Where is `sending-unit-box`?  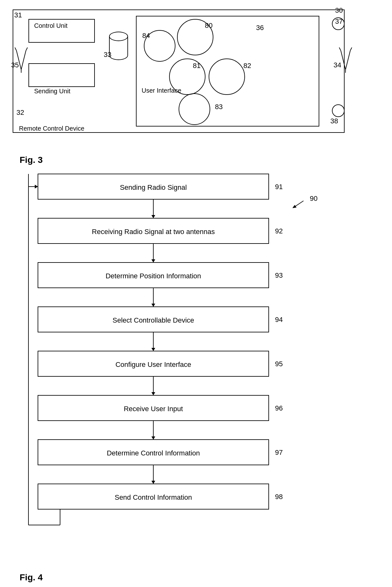
sending-unit-box is located at coordinates (62, 75).